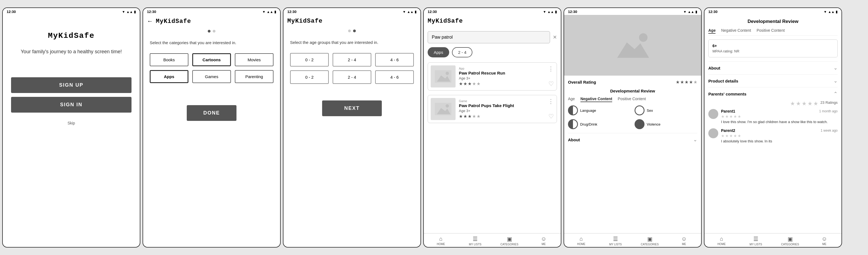 This screenshot has width=868, height=255. I want to click on filter-age: 2 - 4, so click(462, 52).